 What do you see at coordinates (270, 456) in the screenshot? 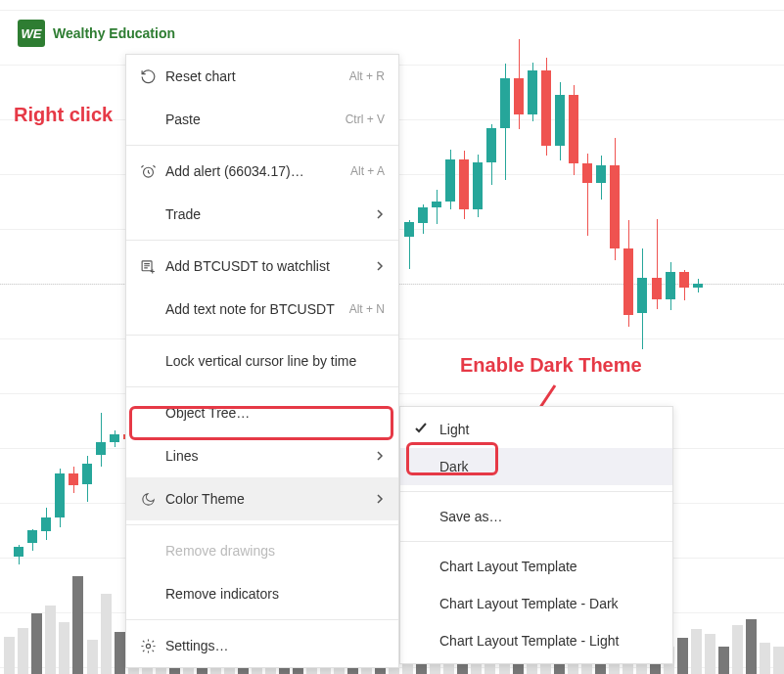
I see `menu-label: Lines` at bounding box center [270, 456].